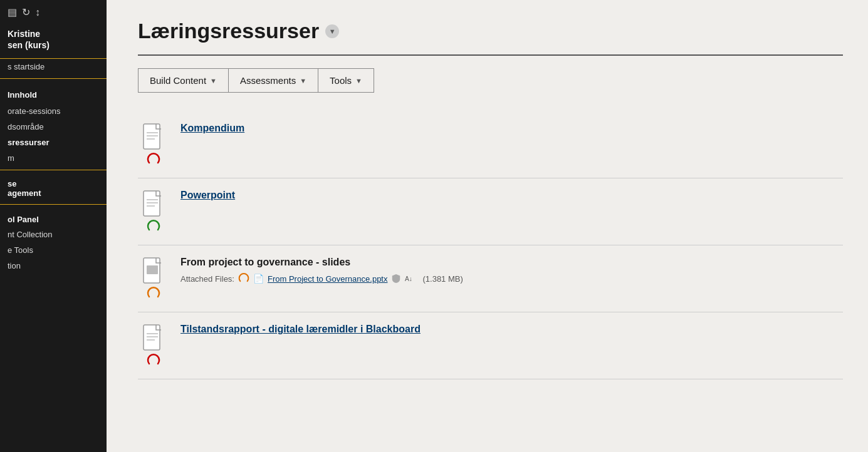 The height and width of the screenshot is (452, 868). I want to click on item-body-tilstand: Tilstandsrapport - digitale læremidler i…, so click(511, 329).